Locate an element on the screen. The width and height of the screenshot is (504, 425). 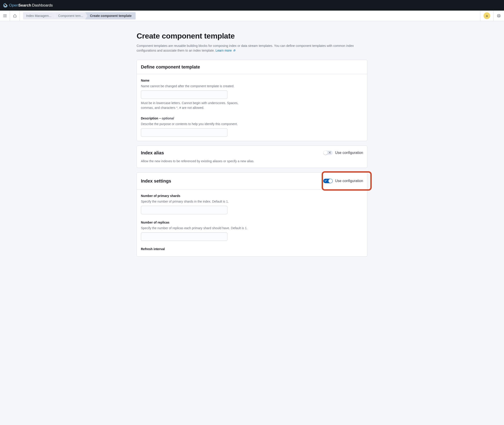
breadcrumb-index-management: Index Managem... is located at coordinates (39, 16).